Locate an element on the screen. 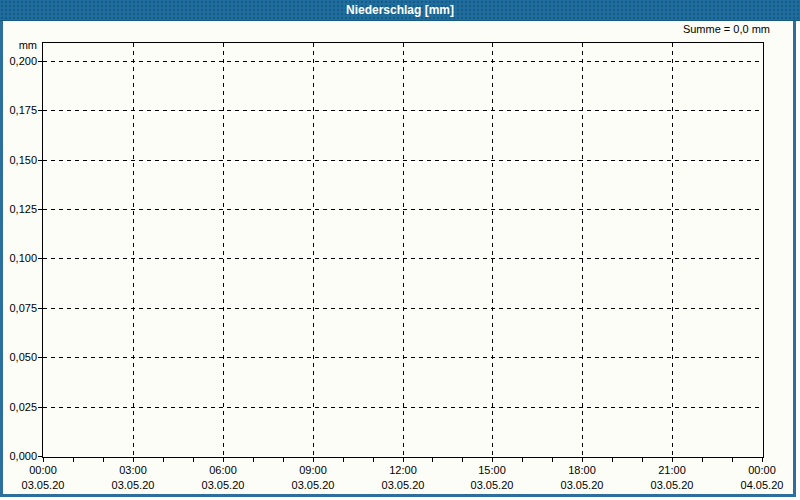  x-axis-time-label: 03:00 is located at coordinates (133, 470).